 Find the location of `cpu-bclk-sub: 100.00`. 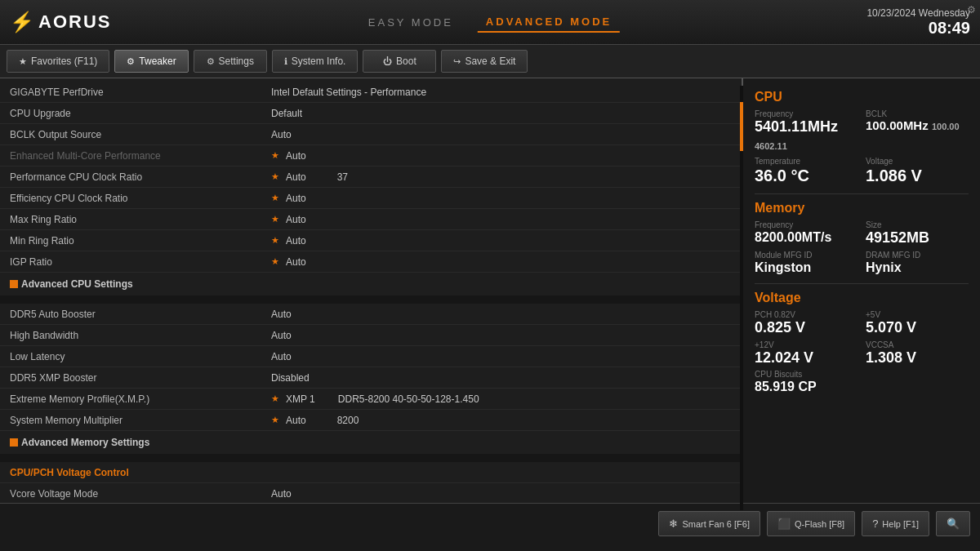

cpu-bclk-sub: 100.00 is located at coordinates (946, 127).